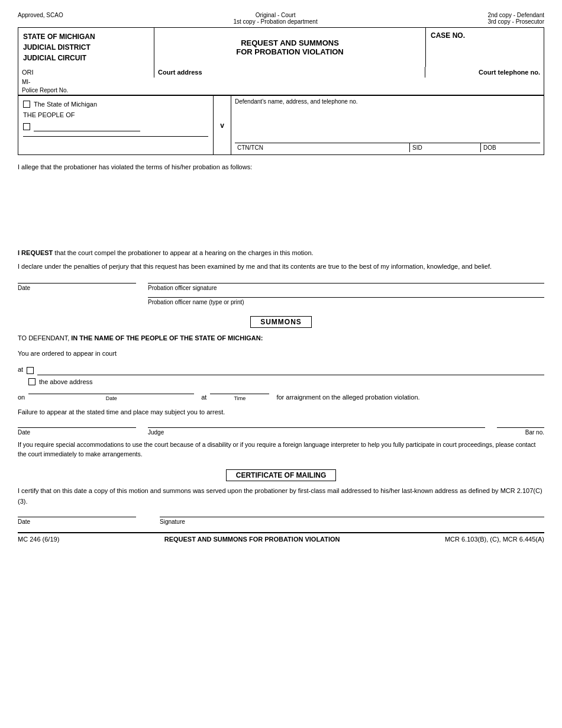 The width and height of the screenshot is (562, 728). What do you see at coordinates (116, 136) in the screenshot?
I see `people-left-underline` at bounding box center [116, 136].